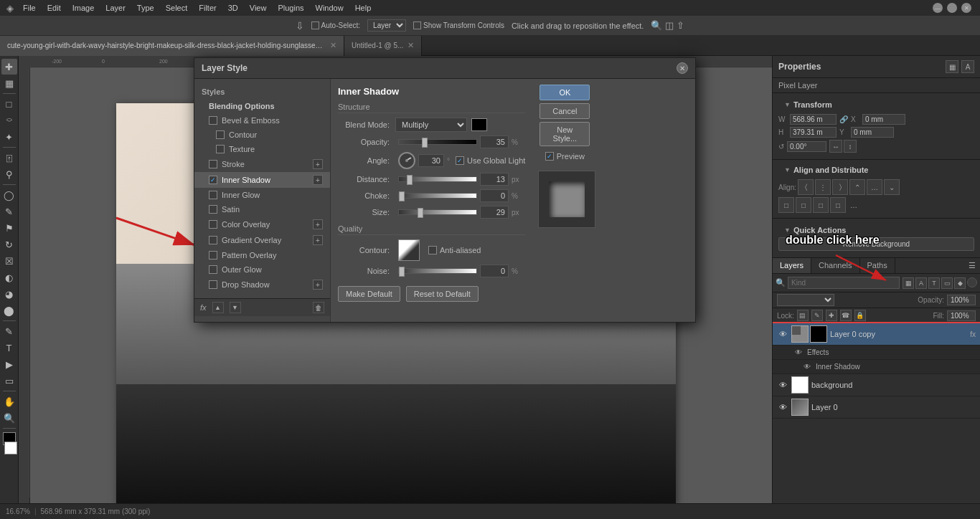 The width and height of the screenshot is (980, 519). Describe the element at coordinates (921, 283) in the screenshot. I see `filter-adj: A` at that location.